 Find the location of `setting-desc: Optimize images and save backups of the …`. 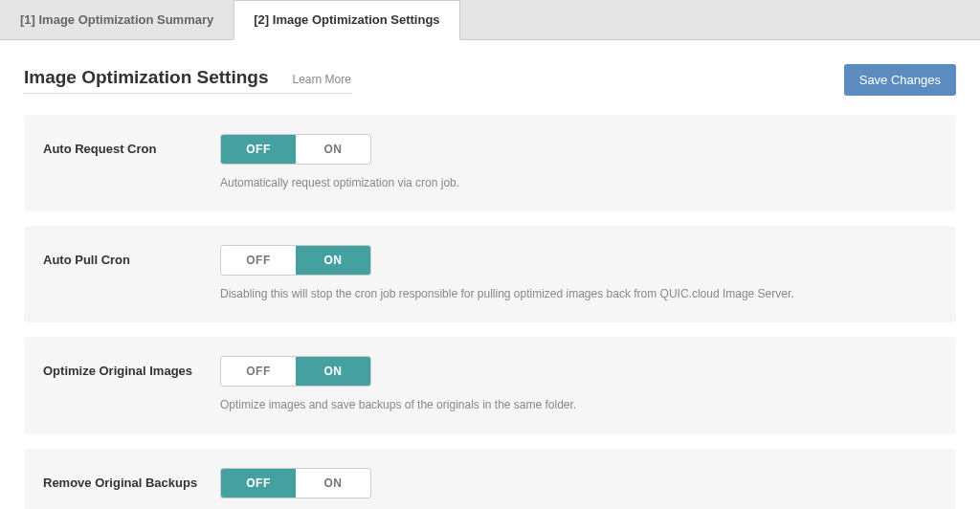

setting-desc: Optimize images and save backups of the … is located at coordinates (578, 406).